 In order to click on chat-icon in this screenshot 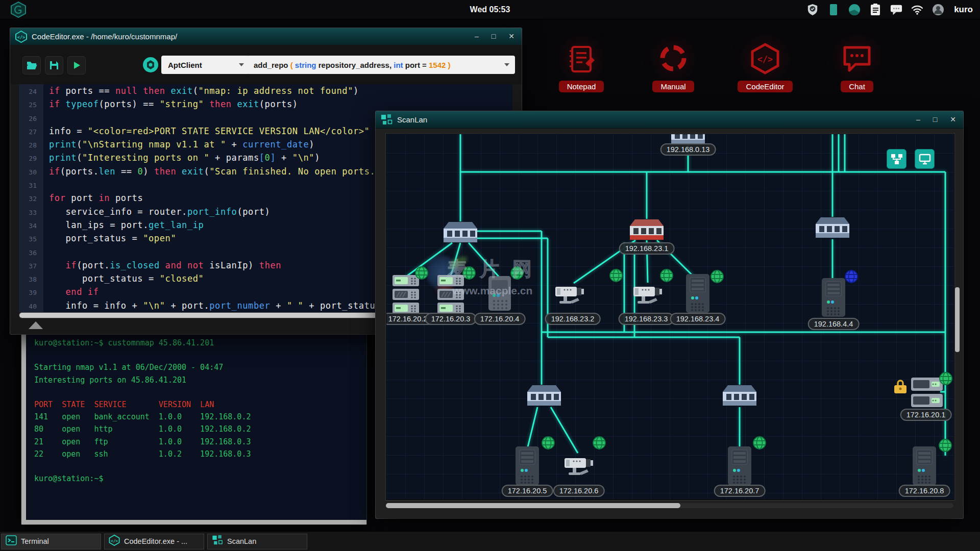, I will do `click(896, 10)`.